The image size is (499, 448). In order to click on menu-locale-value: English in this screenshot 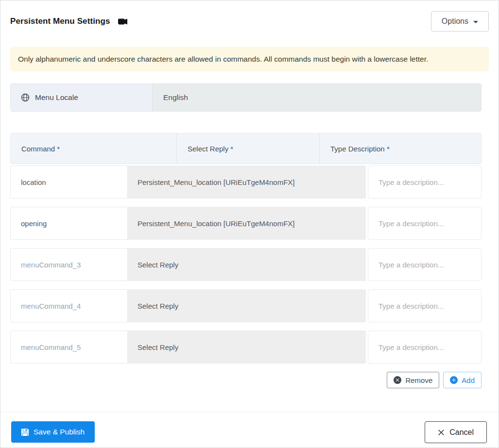, I will do `click(317, 98)`.